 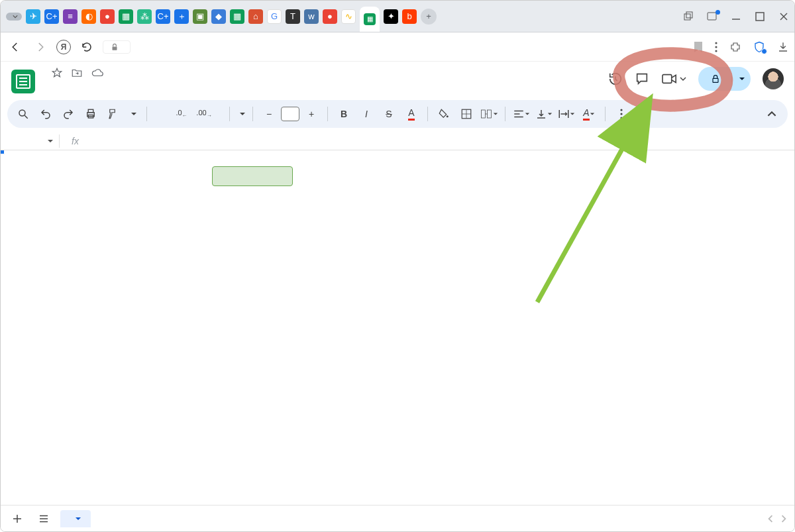 What do you see at coordinates (256, 17) in the screenshot?
I see `pinned-tab-icon: ⌂` at bounding box center [256, 17].